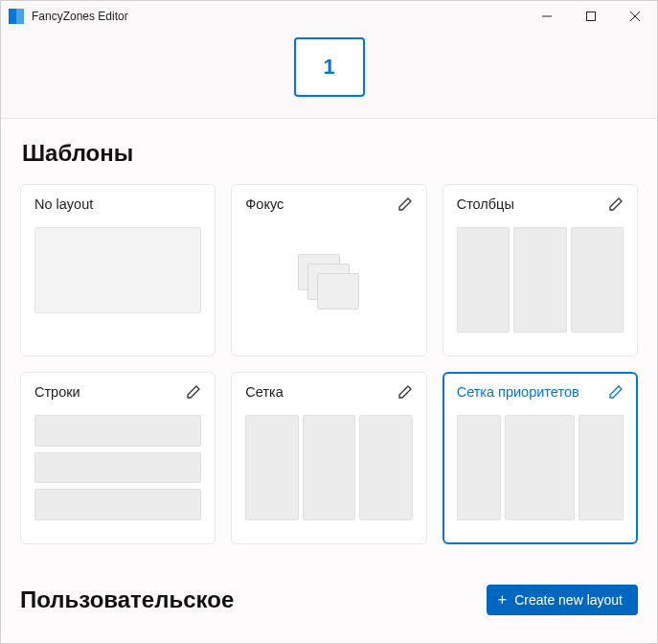 This screenshot has height=644, width=658. I want to click on monitor-preview: 1, so click(329, 67).